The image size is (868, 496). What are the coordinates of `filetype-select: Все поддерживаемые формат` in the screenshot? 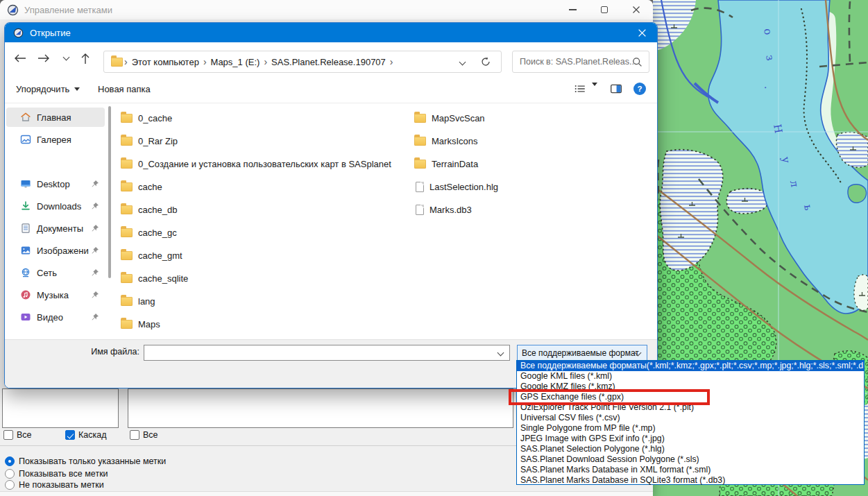 It's located at (582, 352).